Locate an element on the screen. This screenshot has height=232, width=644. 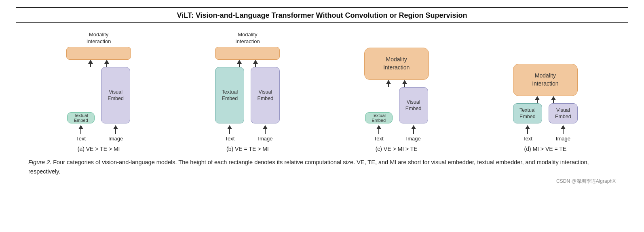
arrow-te-to-mi-a is located at coordinates (91, 63).